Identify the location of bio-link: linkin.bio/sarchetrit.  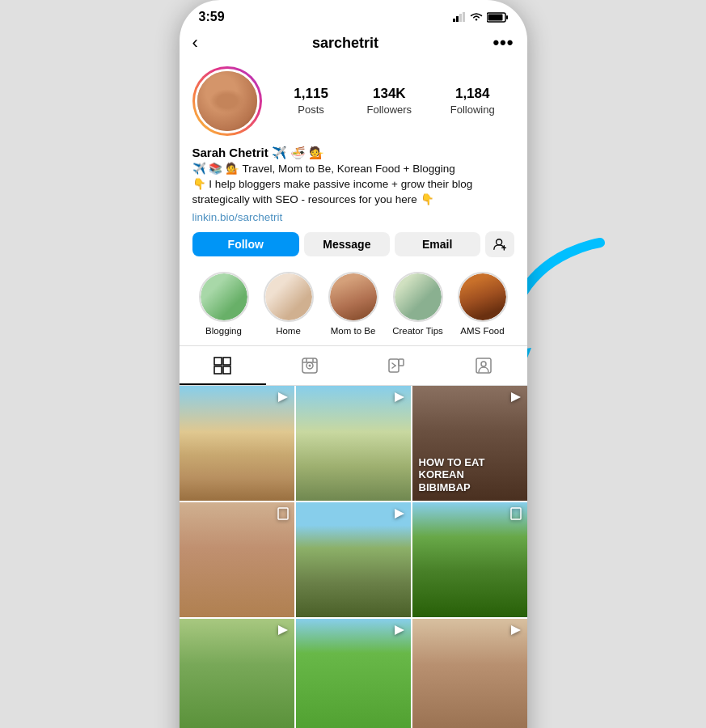
(353, 217).